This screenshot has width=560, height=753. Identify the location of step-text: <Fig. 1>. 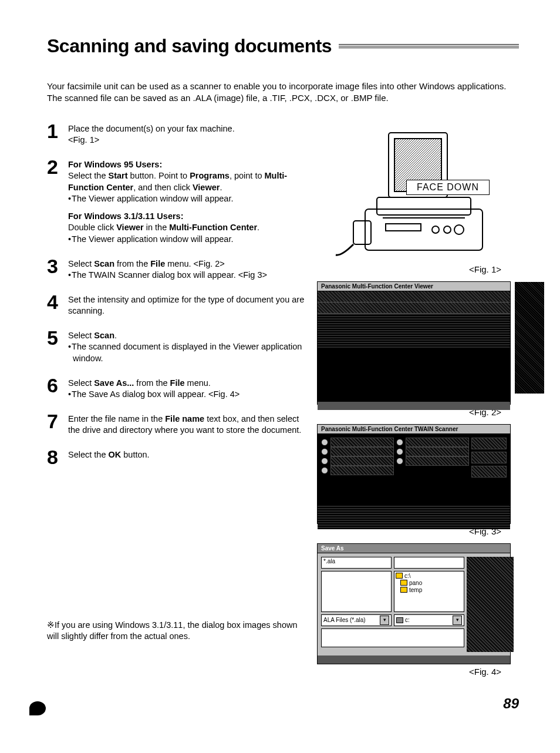
(83, 140).